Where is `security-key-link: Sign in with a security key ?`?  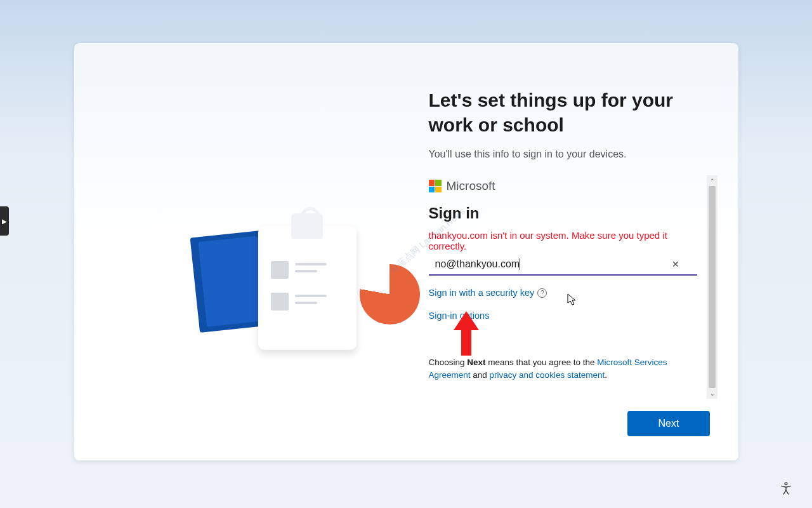 security-key-link: Sign in with a security key ? is located at coordinates (488, 293).